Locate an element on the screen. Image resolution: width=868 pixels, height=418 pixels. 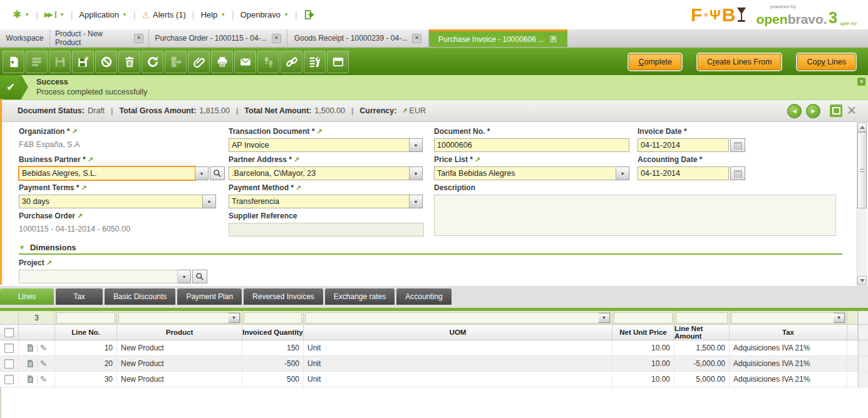
filter-product: ▼ is located at coordinates (179, 318).